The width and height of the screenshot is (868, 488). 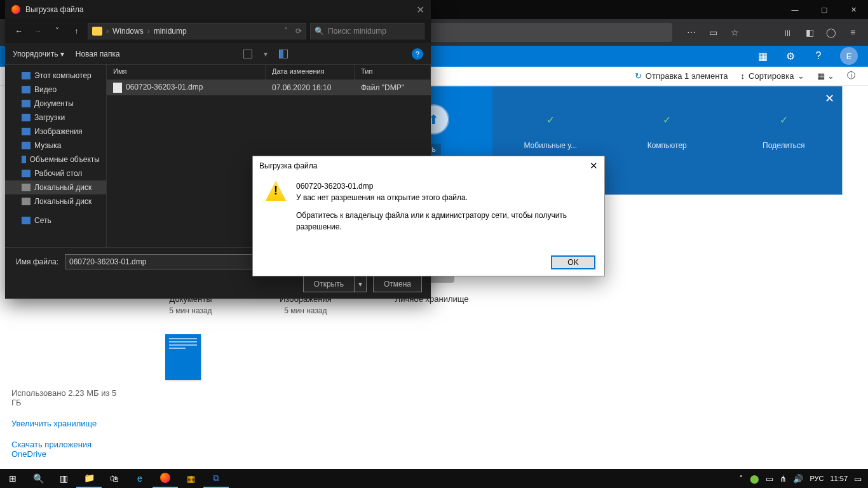 I want to click on breadcrumb: › Windows › minidump ˅ ⟳, so click(x=197, y=31).